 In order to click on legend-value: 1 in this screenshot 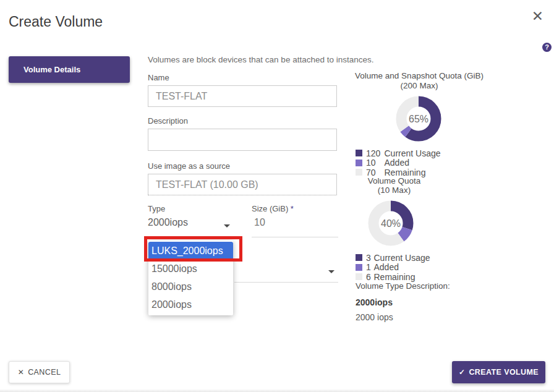, I will do `click(370, 267)`.